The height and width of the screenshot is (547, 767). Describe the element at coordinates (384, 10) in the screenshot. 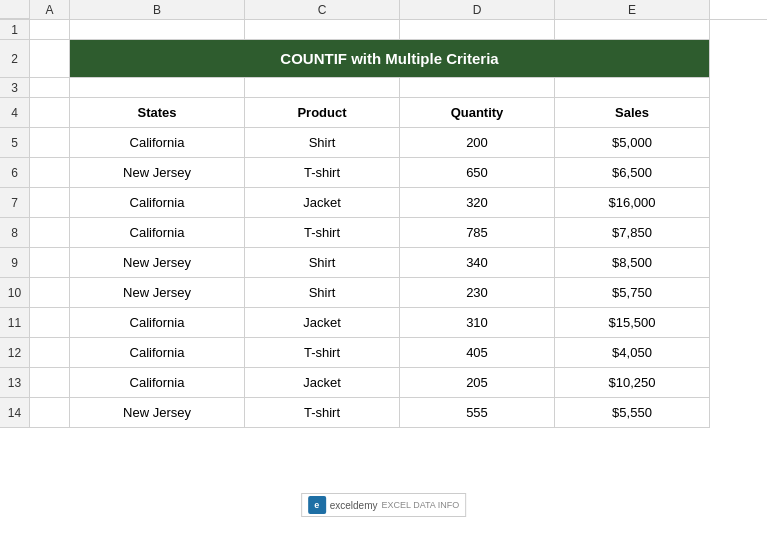

I see `column-headers: A B C D E` at that location.